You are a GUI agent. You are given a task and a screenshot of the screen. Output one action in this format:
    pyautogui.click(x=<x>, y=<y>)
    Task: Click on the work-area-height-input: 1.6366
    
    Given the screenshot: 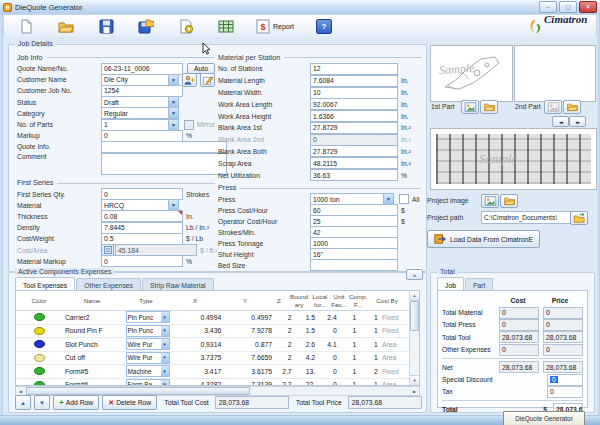 What is the action you would take?
    pyautogui.click(x=354, y=116)
    